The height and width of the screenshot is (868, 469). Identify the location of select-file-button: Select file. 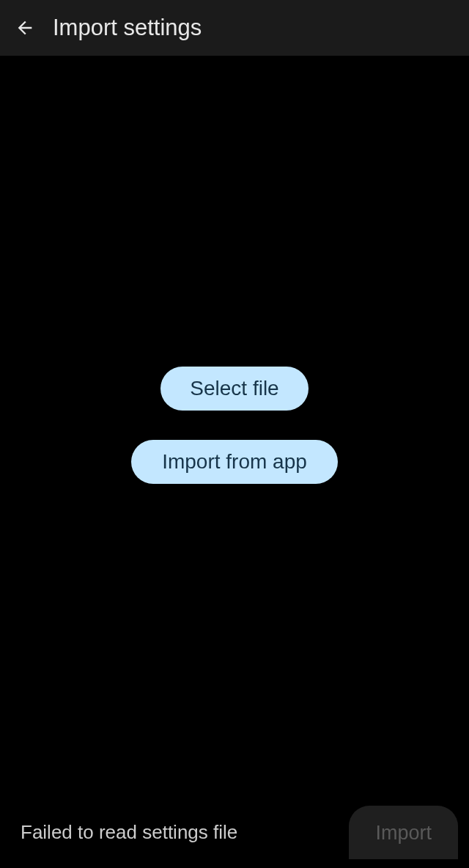
(234, 389).